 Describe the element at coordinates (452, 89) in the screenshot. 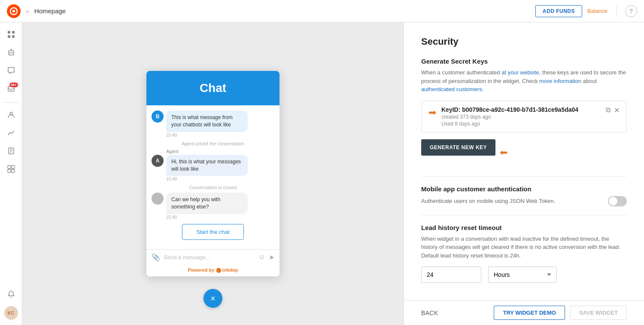

I see `link-auth-customers: authenticated customers` at that location.